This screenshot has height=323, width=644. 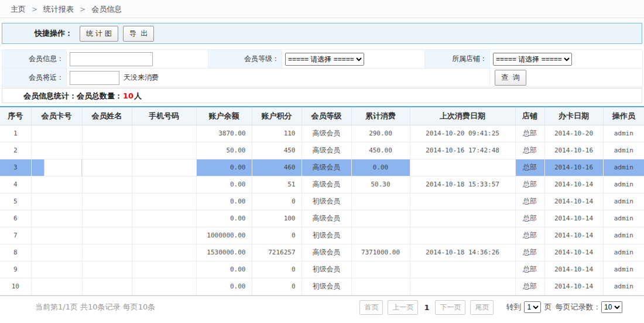 I want to click on table-row: 90.000初级会员总部2014-10-14admin, so click(x=322, y=270).